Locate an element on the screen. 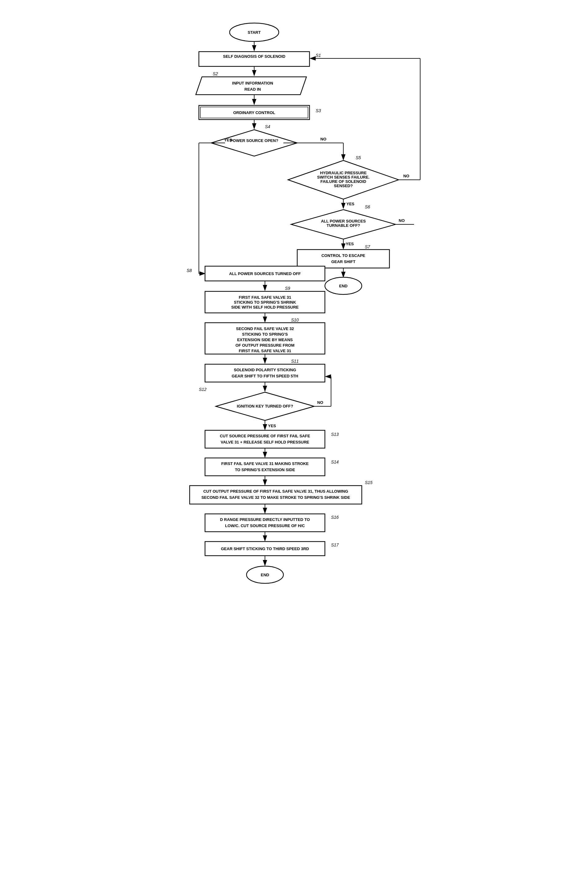  s5-no: NO is located at coordinates (406, 176).